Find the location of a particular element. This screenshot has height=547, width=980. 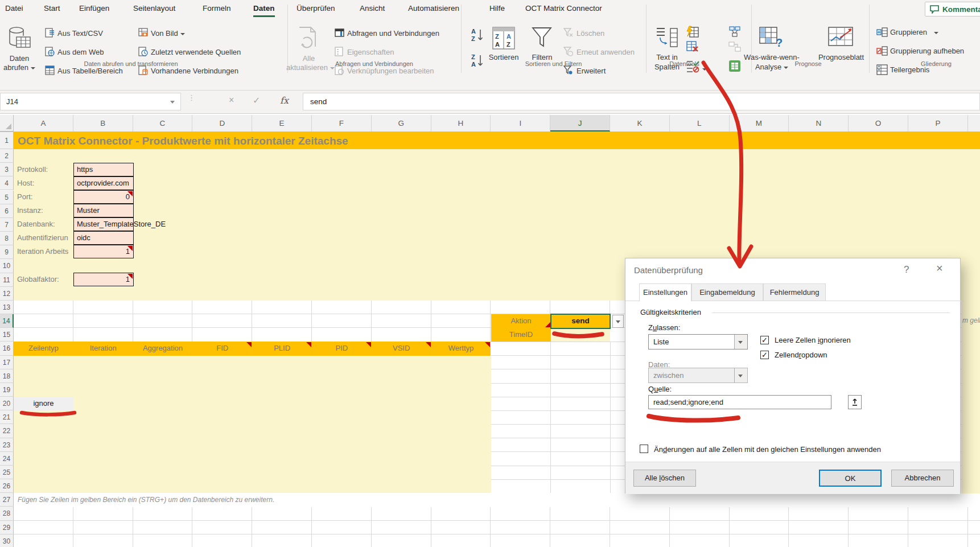

column-header-C: C is located at coordinates (163, 123).